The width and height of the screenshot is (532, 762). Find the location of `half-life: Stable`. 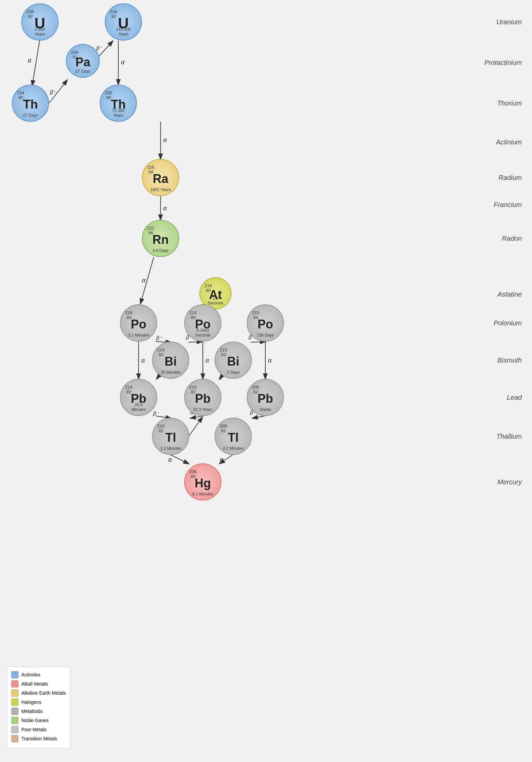

half-life: Stable is located at coordinates (265, 410).